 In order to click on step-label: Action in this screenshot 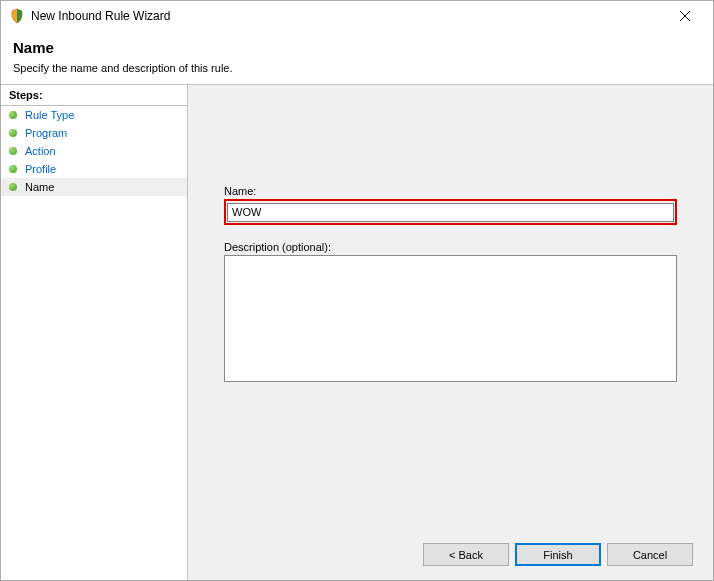, I will do `click(40, 151)`.